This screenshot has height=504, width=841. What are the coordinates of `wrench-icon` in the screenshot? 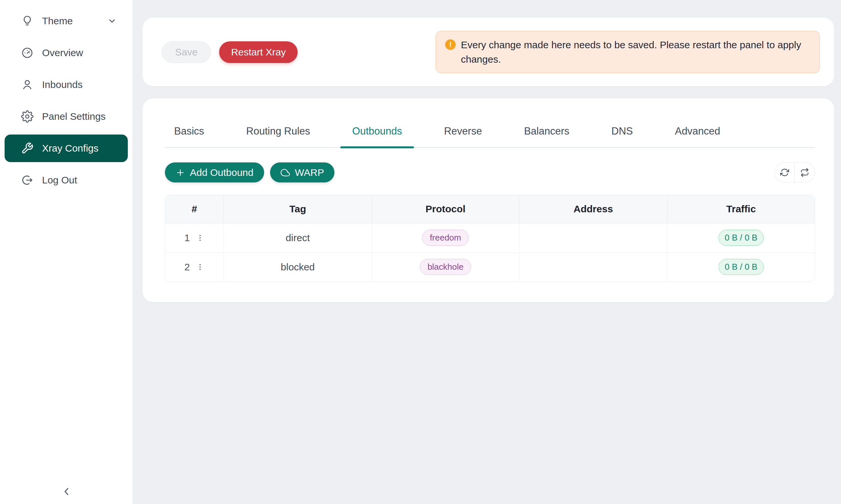 It's located at (27, 148).